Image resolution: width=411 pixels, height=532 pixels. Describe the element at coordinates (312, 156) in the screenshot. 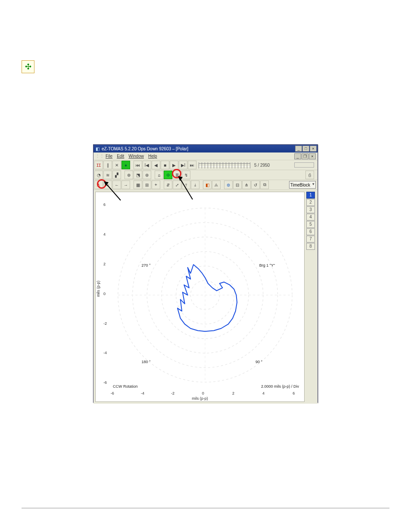

I see `mdi-close-button: ×` at that location.